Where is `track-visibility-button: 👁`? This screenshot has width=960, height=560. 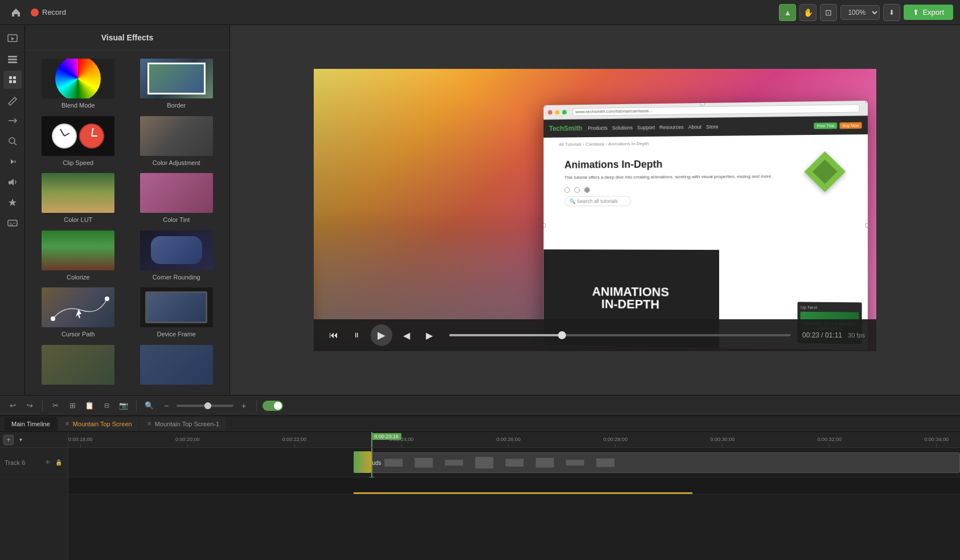
track-visibility-button: 👁 is located at coordinates (48, 463).